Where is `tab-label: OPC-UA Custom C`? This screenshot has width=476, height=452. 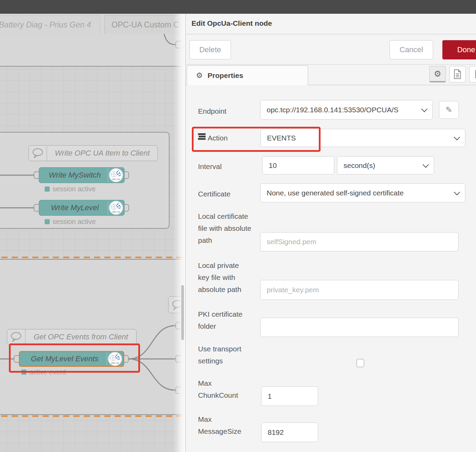 tab-label: OPC-UA Custom C is located at coordinates (146, 25).